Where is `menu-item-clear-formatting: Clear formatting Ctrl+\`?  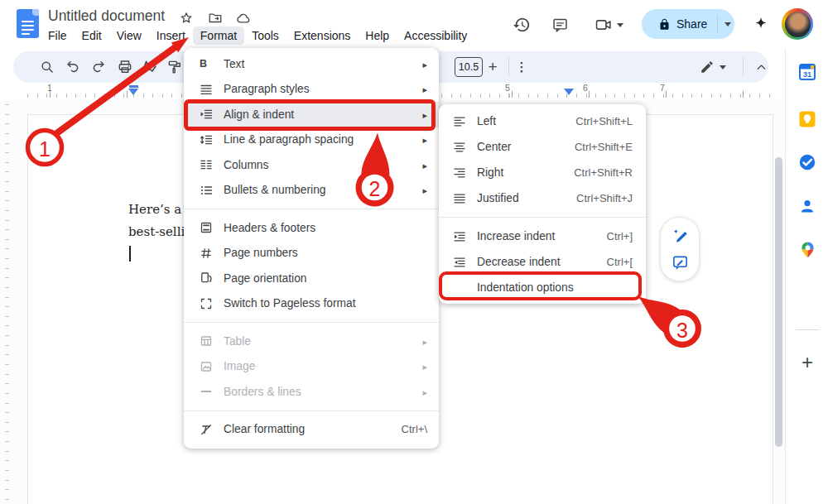 menu-item-clear-formatting: Clear formatting Ctrl+\ is located at coordinates (311, 430).